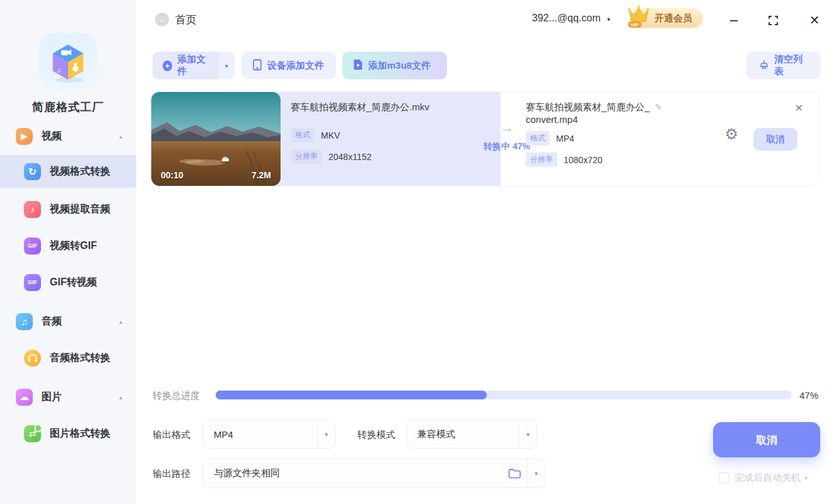  I want to click on output-path-value: 与源文件夹相同, so click(356, 474).